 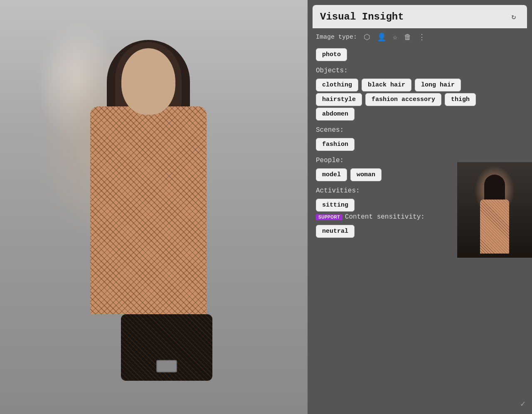 What do you see at coordinates (385, 217) in the screenshot?
I see `content-sensitivity-label: Content sensitivity:` at bounding box center [385, 217].